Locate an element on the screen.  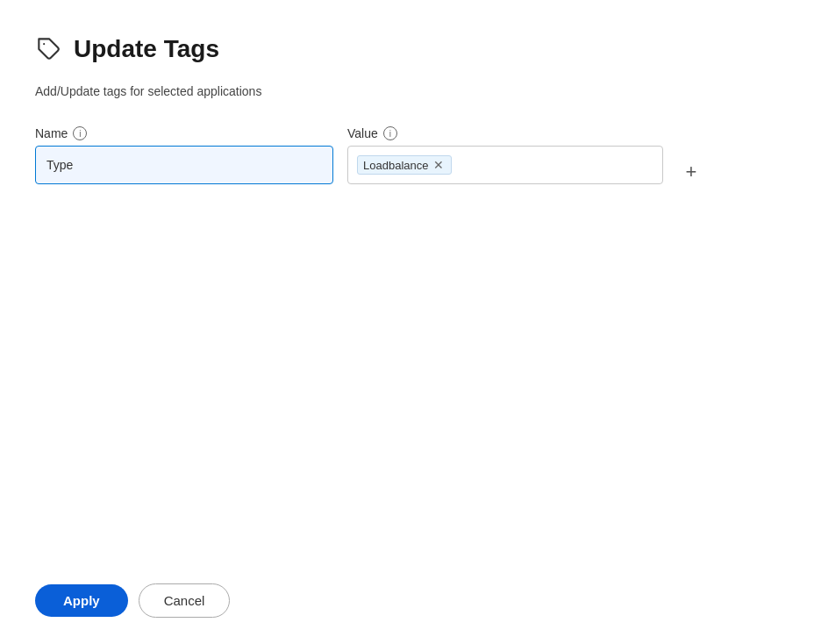
value-field-group: Value i Loadbalance ✕ is located at coordinates (505, 155).